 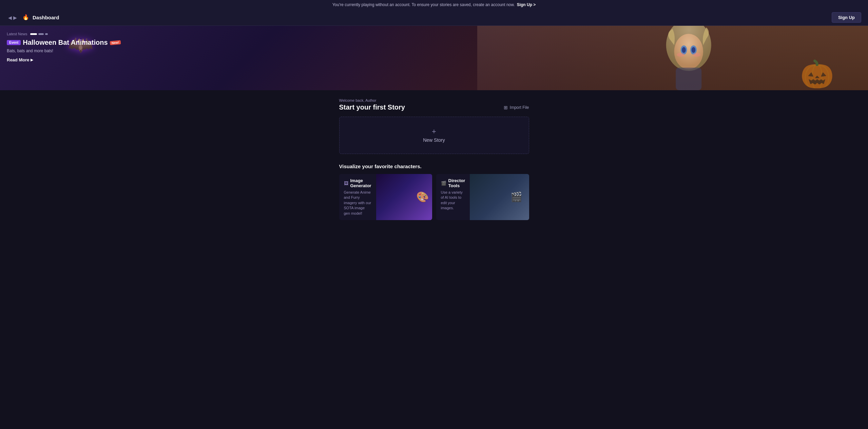 What do you see at coordinates (39, 34) in the screenshot?
I see `news-dots` at bounding box center [39, 34].